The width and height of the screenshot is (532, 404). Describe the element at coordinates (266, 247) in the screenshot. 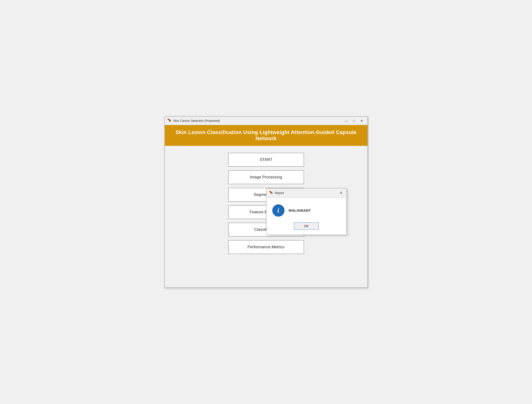

I see `performance-metrics-button: Performance Metrics` at that location.